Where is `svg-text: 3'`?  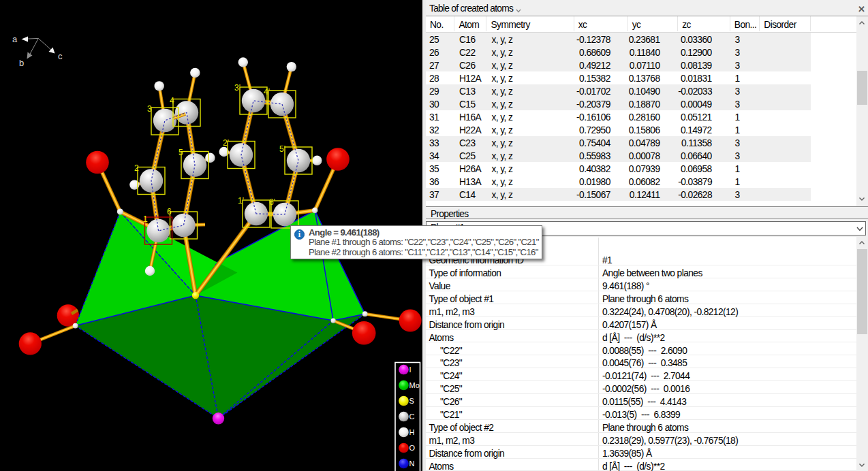 svg-text: 3' is located at coordinates (237, 88).